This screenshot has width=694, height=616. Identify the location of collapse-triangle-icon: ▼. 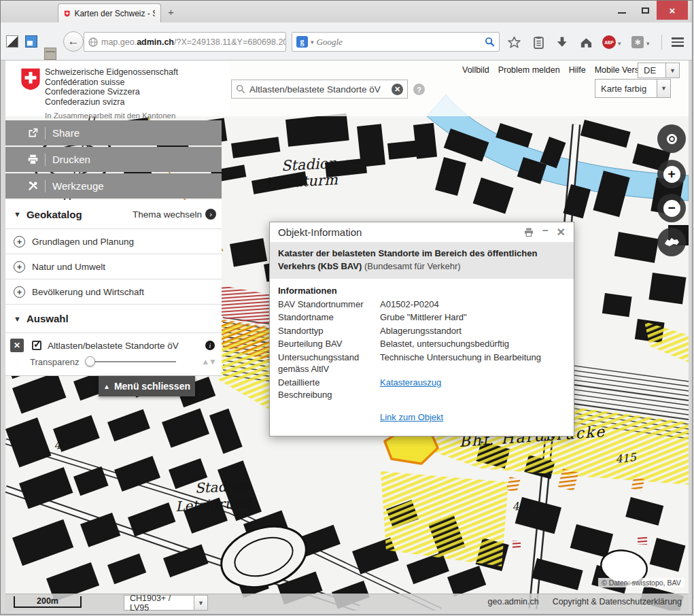
(18, 214).